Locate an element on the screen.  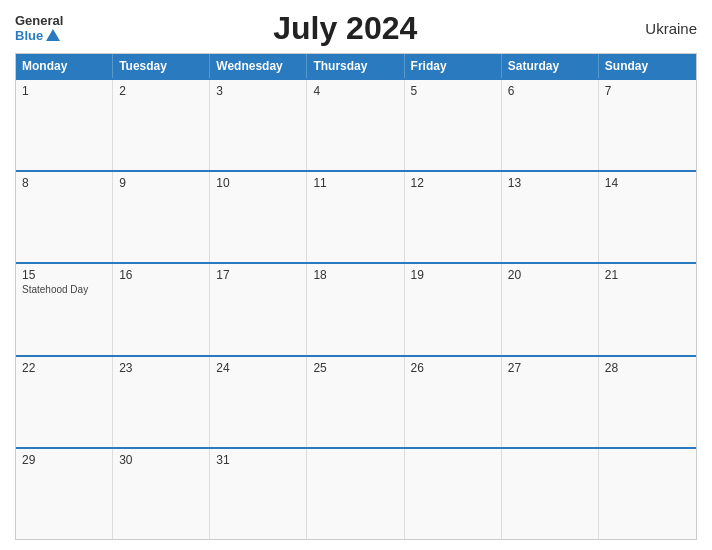
calendar-day-cell: 8 is located at coordinates (64, 217).